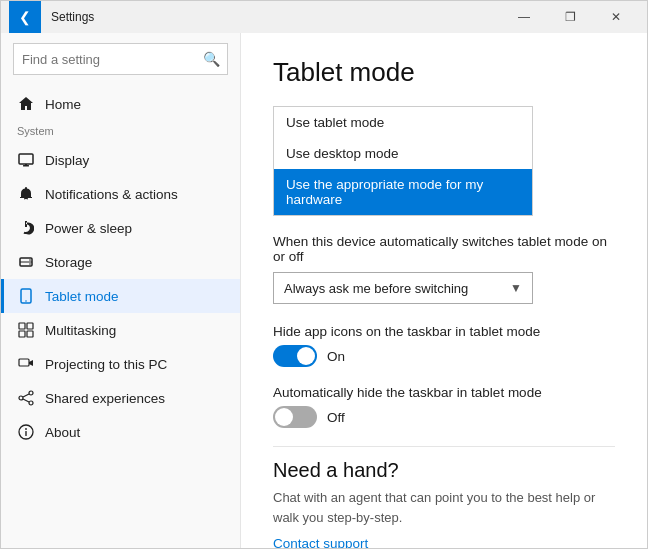  Describe the element at coordinates (120, 194) in the screenshot. I see `sidebar-item-notifications: Notifications & actions` at that location.